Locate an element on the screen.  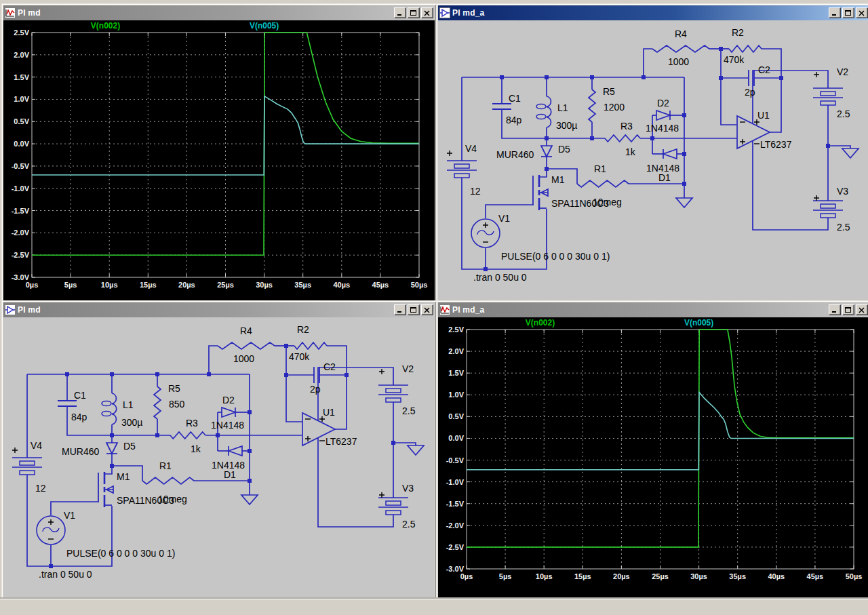
inductor-L1 is located at coordinates (549, 112).